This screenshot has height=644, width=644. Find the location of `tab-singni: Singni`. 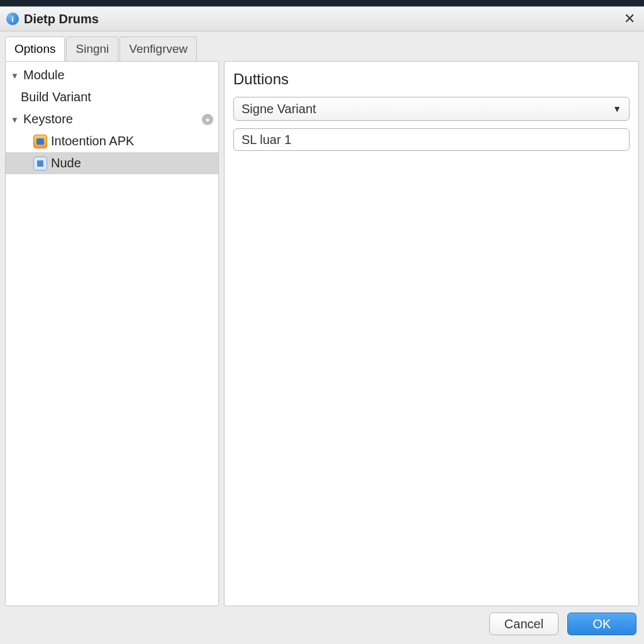

tab-singni: Singni is located at coordinates (92, 49).